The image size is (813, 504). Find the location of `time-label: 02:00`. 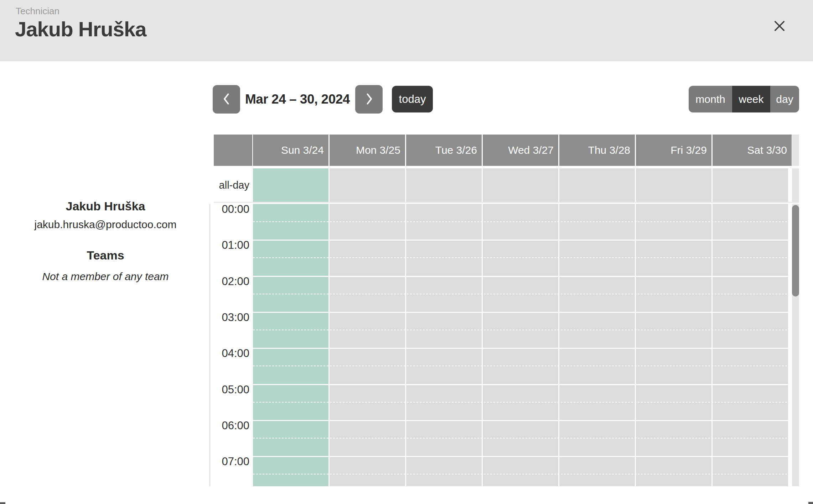

time-label: 02:00 is located at coordinates (232, 282).